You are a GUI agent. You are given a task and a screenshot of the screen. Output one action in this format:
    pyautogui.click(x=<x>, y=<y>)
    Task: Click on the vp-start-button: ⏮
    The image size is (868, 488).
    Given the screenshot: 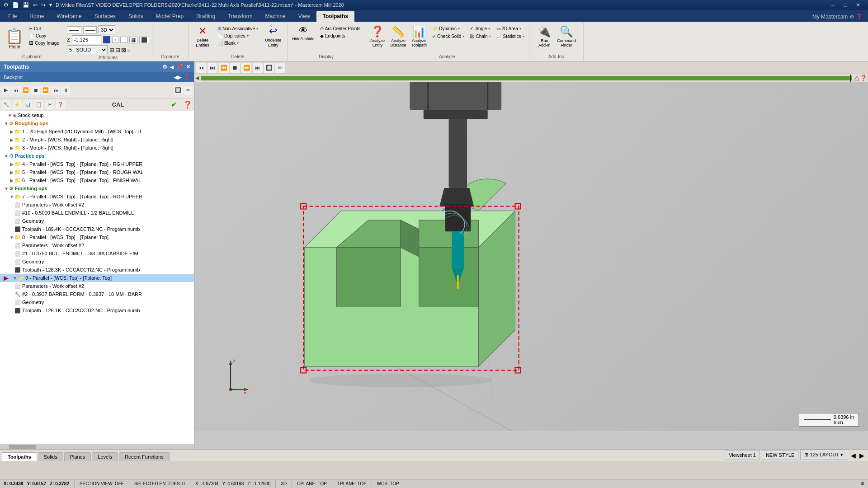 What is the action you would take?
    pyautogui.click(x=201, y=68)
    